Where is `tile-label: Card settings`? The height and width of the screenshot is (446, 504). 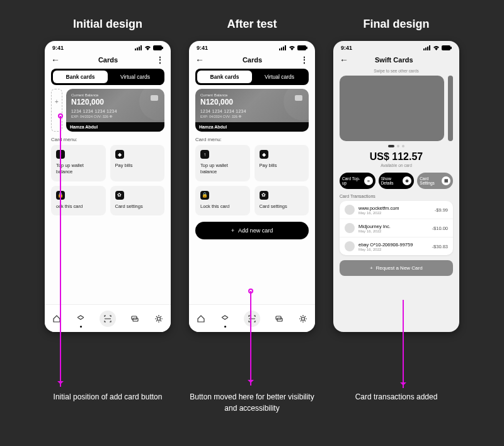 tile-label: Card settings is located at coordinates (137, 207).